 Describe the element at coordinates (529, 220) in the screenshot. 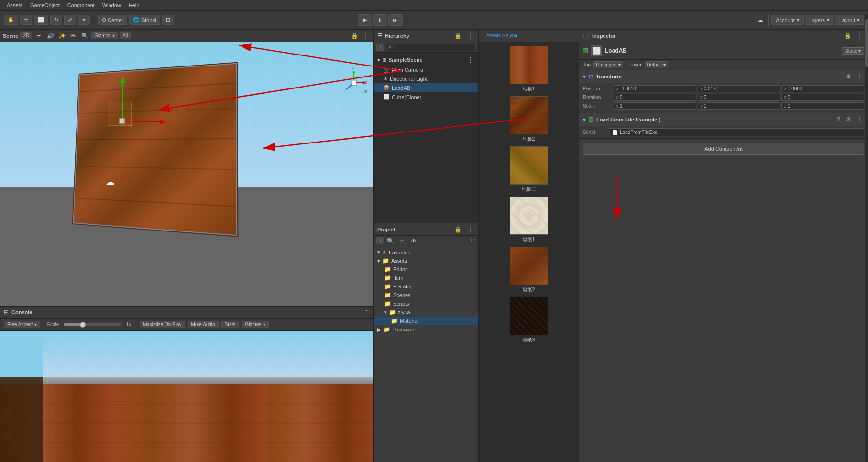

I see `material-wall1: 墙纸1` at that location.